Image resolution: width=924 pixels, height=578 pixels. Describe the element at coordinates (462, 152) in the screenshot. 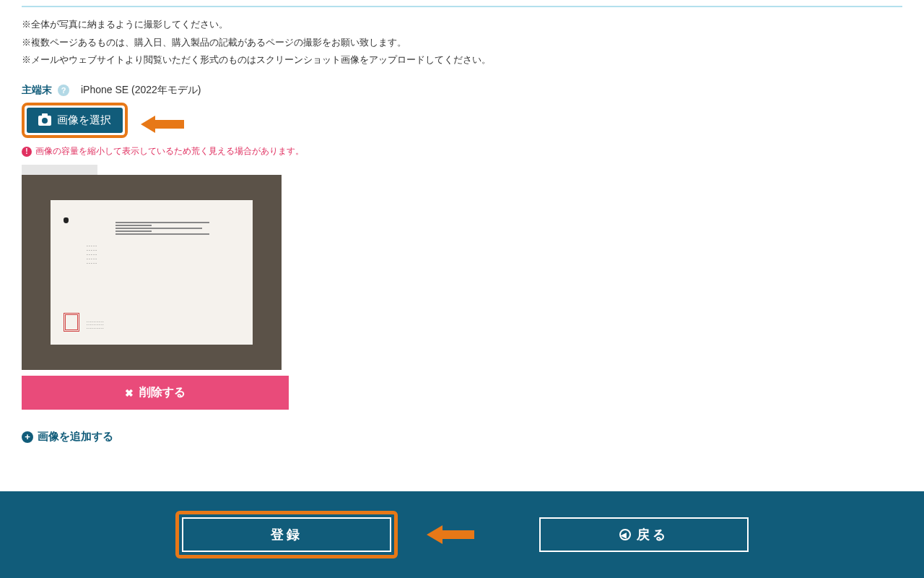

I see `warning-line: ! 画像の容量を縮小して表示しているため荒く見える場合があります。` at that location.